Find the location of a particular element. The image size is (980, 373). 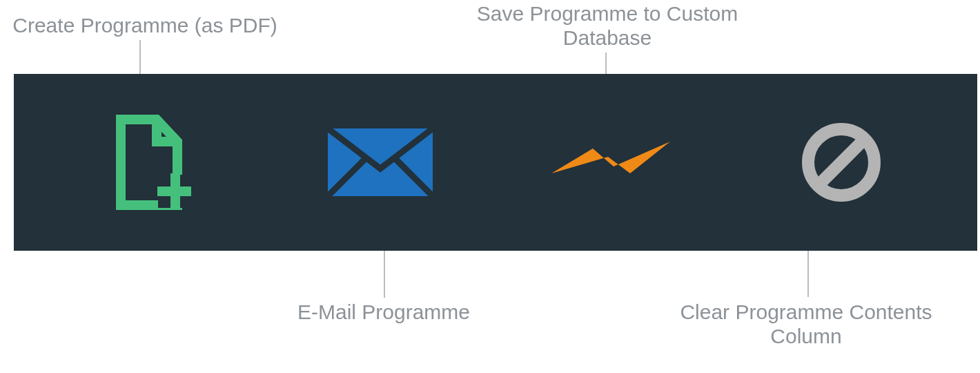

prohibited-icon is located at coordinates (841, 162).